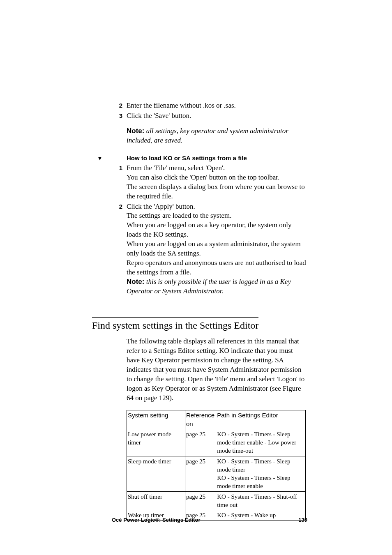 The height and width of the screenshot is (555, 392). I want to click on table-header-row: System setting Reference on Path in Sett…, so click(216, 420).